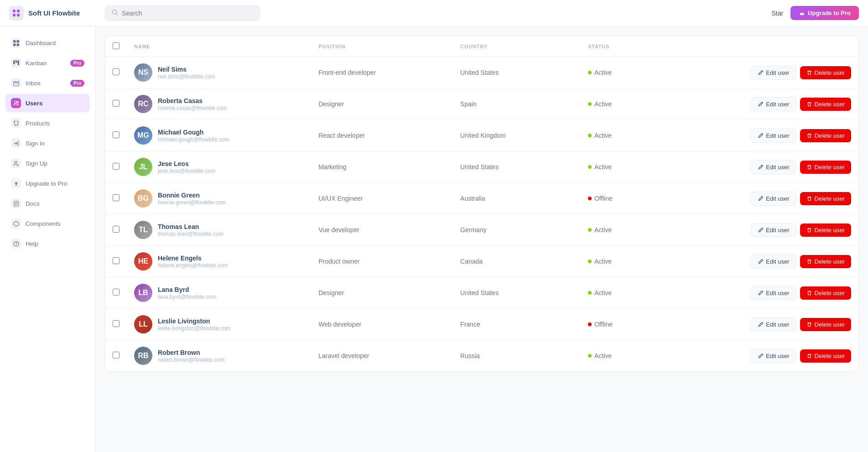  Describe the element at coordinates (47, 244) in the screenshot. I see `sidebar-item-help: Help` at that location.